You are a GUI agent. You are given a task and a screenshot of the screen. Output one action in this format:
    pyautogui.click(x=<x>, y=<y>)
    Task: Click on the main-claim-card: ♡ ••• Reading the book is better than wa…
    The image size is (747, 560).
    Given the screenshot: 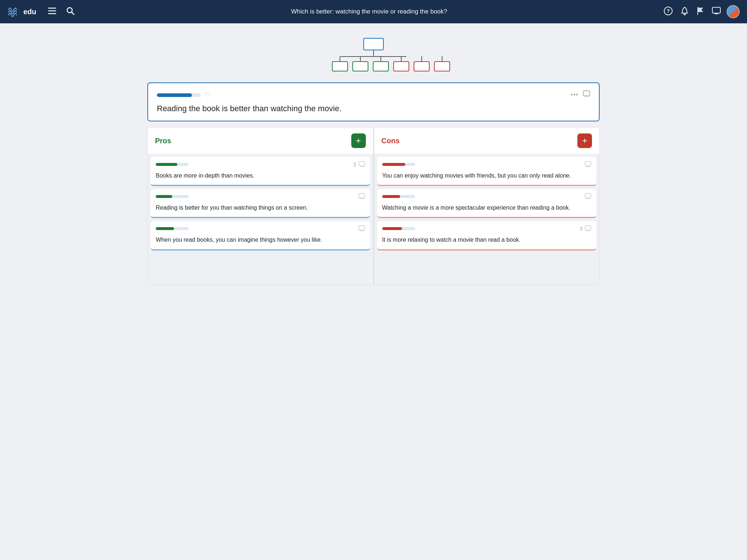 What is the action you would take?
    pyautogui.click(x=374, y=102)
    